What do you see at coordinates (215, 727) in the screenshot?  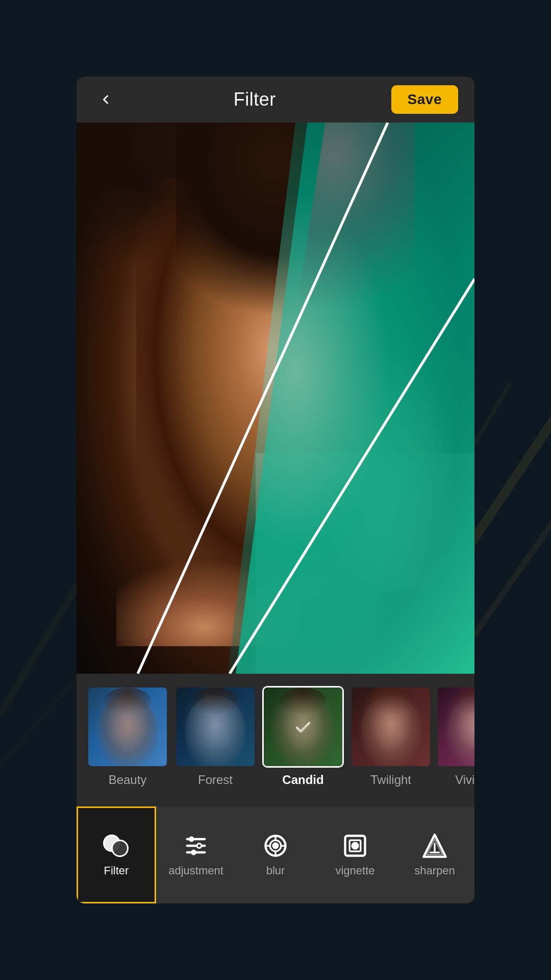 I see `filter-forest-img` at bounding box center [215, 727].